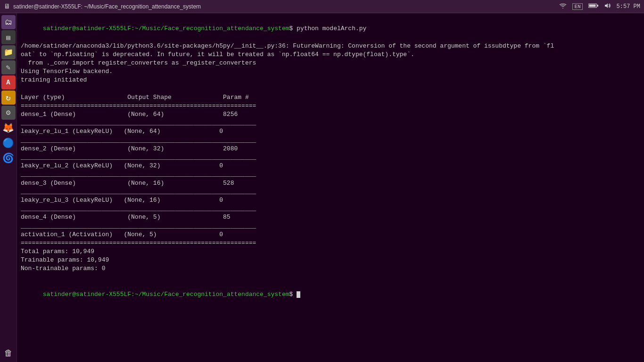 The image size is (644, 362). Describe the element at coordinates (8, 158) in the screenshot. I see `sidebar-store-icon: 🌀` at that location.